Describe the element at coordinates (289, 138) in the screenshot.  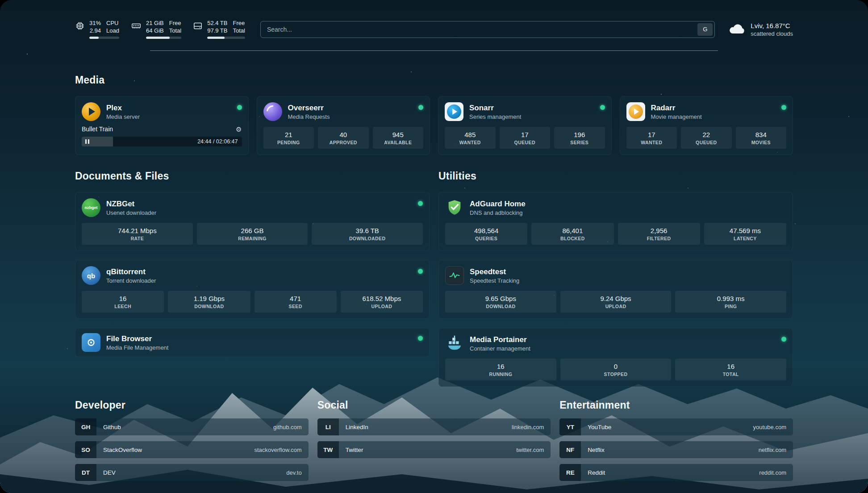
I see `stat-pending: 21 PENDING` at that location.